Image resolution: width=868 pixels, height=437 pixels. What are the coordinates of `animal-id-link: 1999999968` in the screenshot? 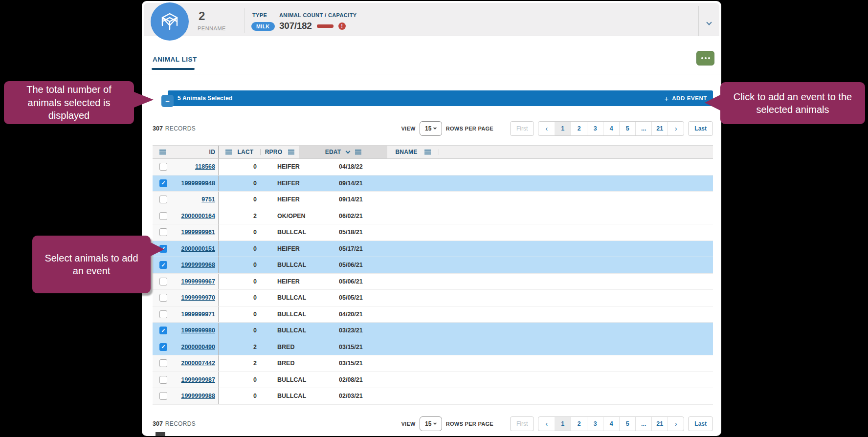 It's located at (198, 265).